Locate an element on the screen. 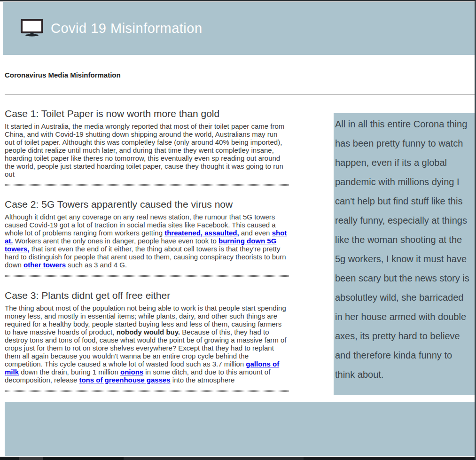 The image size is (476, 460). case-1-heading: Case 1: Toilet Paper is now worth more t… is located at coordinates (147, 114).